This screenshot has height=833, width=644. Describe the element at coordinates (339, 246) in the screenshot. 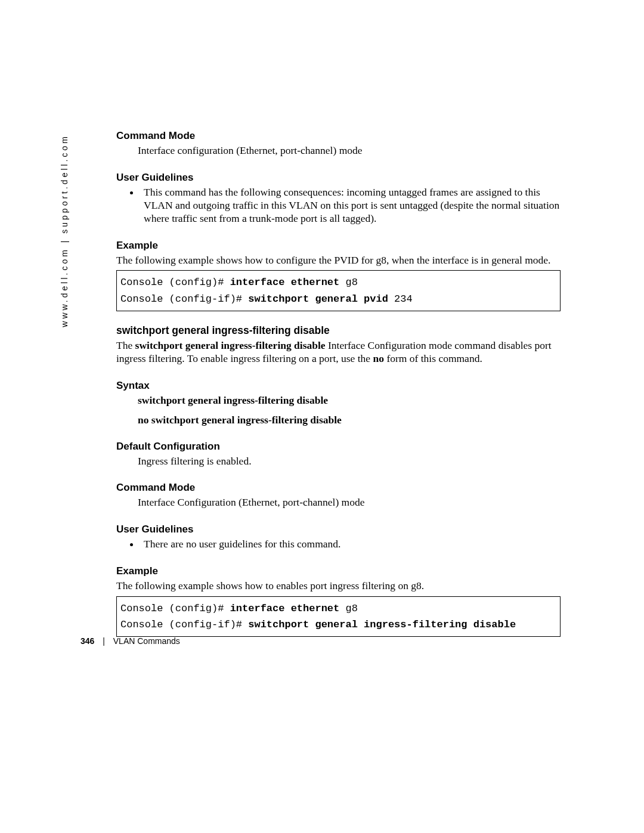

I see `heading-example-1: Example` at that location.